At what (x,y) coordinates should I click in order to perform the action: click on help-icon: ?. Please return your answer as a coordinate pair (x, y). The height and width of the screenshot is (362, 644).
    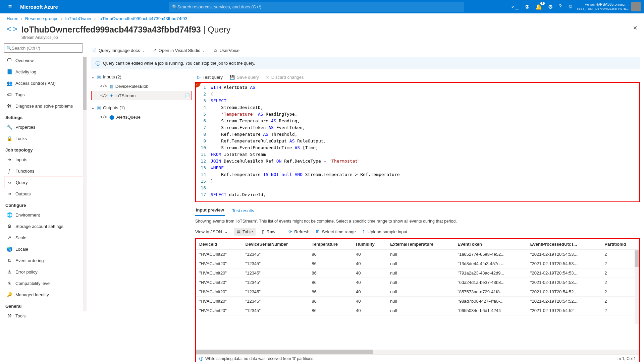
    Looking at the image, I should click on (560, 7).